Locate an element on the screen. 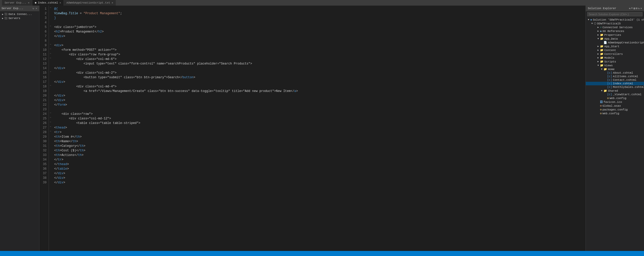 The height and width of the screenshot is (256, 644). tree-item-_viewstart.cshtml: [c] _ViewStart.cshtml is located at coordinates (615, 94).